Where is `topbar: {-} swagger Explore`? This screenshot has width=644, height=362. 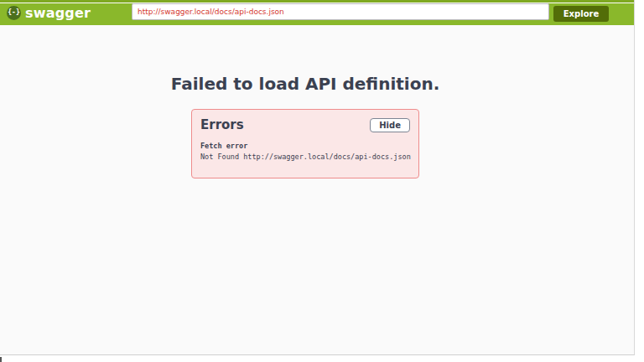
topbar: {-} swagger Explore is located at coordinates (317, 13).